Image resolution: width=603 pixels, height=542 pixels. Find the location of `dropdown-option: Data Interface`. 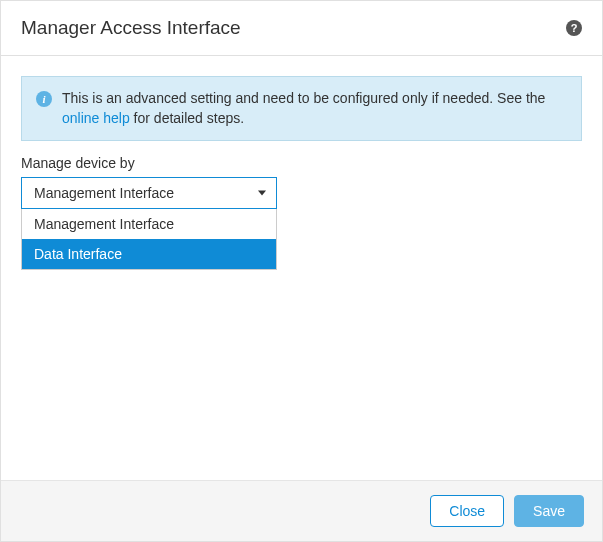

dropdown-option: Data Interface is located at coordinates (149, 254).